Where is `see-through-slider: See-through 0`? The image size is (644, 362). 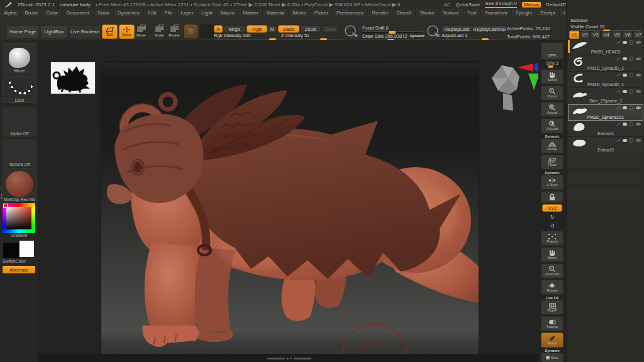 see-through-slider: See-through 0 is located at coordinates (501, 4).